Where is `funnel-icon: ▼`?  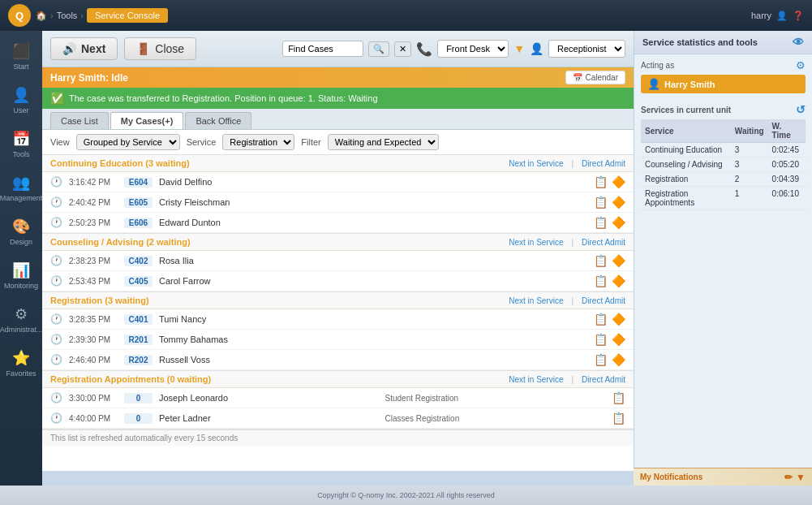 funnel-icon: ▼ is located at coordinates (801, 477).